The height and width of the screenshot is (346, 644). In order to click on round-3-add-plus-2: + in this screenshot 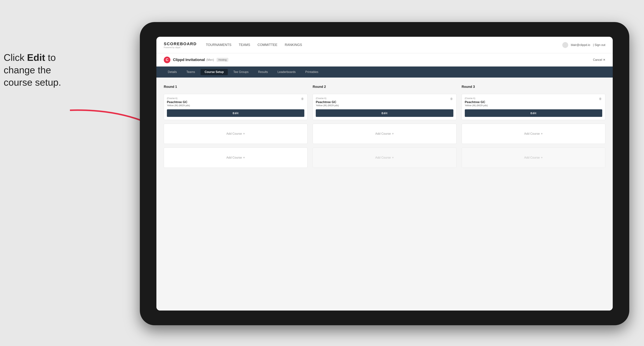, I will do `click(542, 158)`.